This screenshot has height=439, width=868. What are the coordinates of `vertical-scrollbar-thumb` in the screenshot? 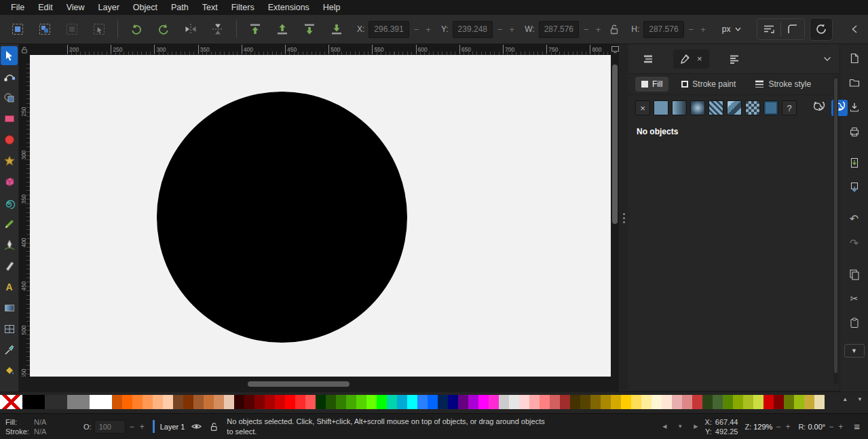 It's located at (615, 144).